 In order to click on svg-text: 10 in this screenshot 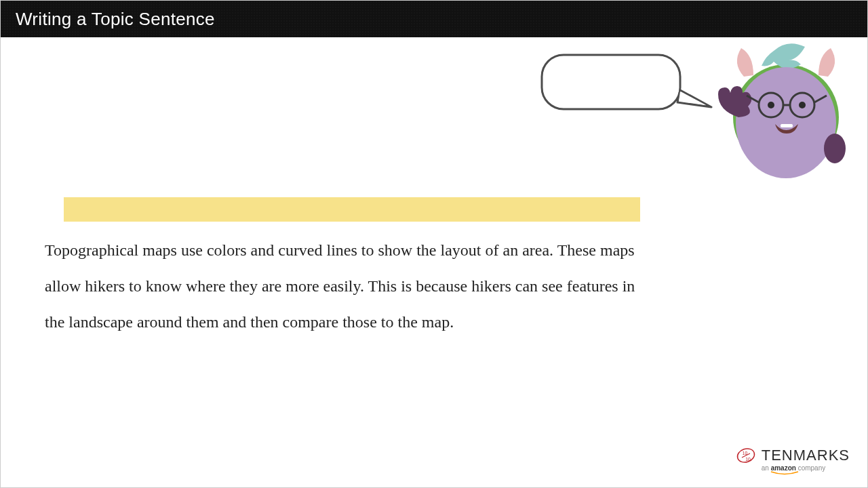, I will do `click(748, 460)`.